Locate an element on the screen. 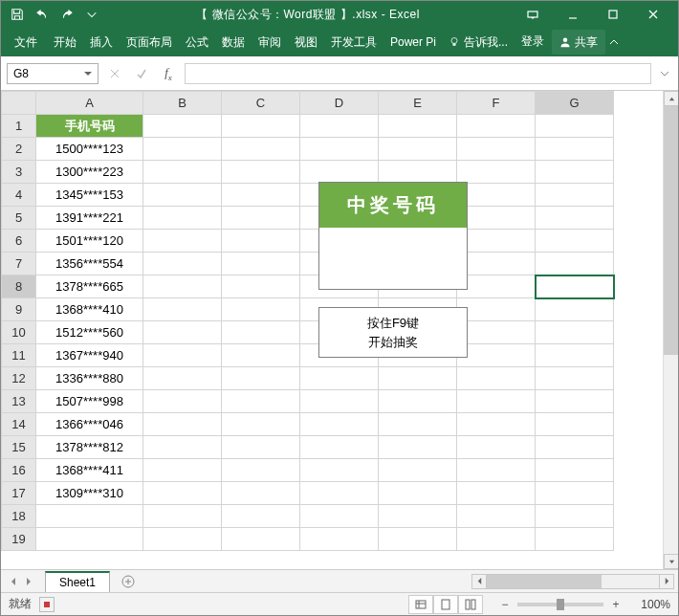 Image resolution: width=679 pixels, height=616 pixels. insert-function-icon: fx is located at coordinates (168, 74).